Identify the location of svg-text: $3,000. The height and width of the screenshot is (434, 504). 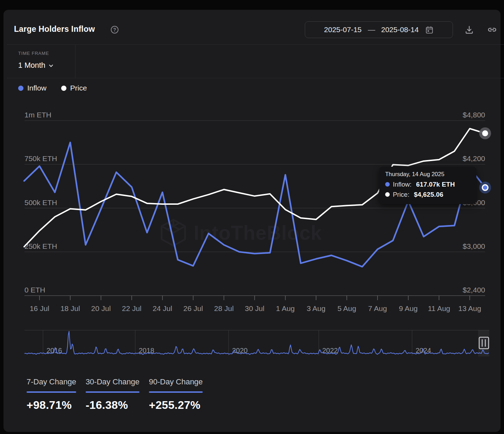
(474, 246).